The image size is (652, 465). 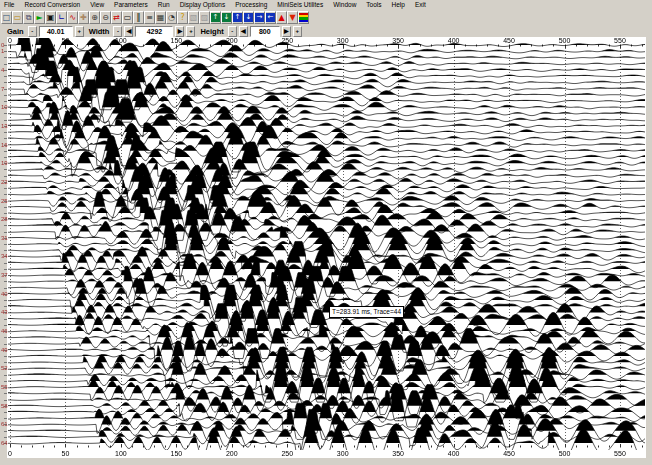 I want to click on menu-item-help: Help, so click(x=398, y=4).